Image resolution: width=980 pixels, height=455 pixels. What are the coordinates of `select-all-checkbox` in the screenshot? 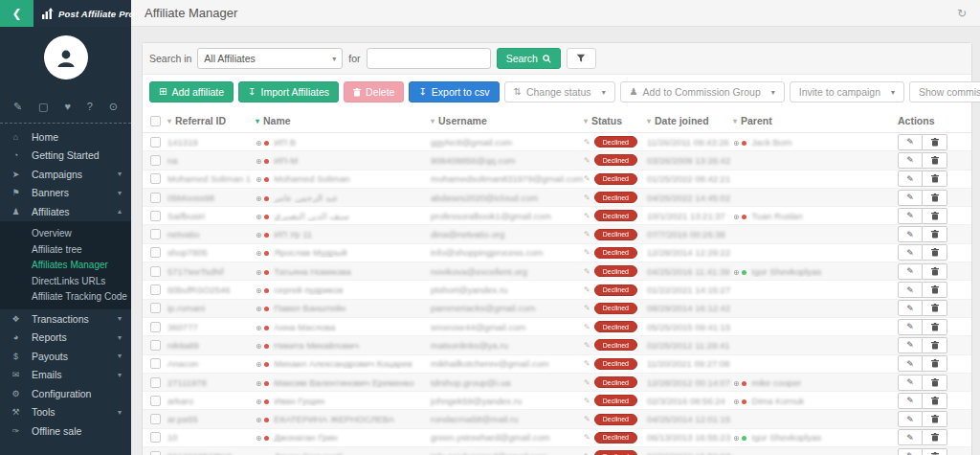 It's located at (155, 121).